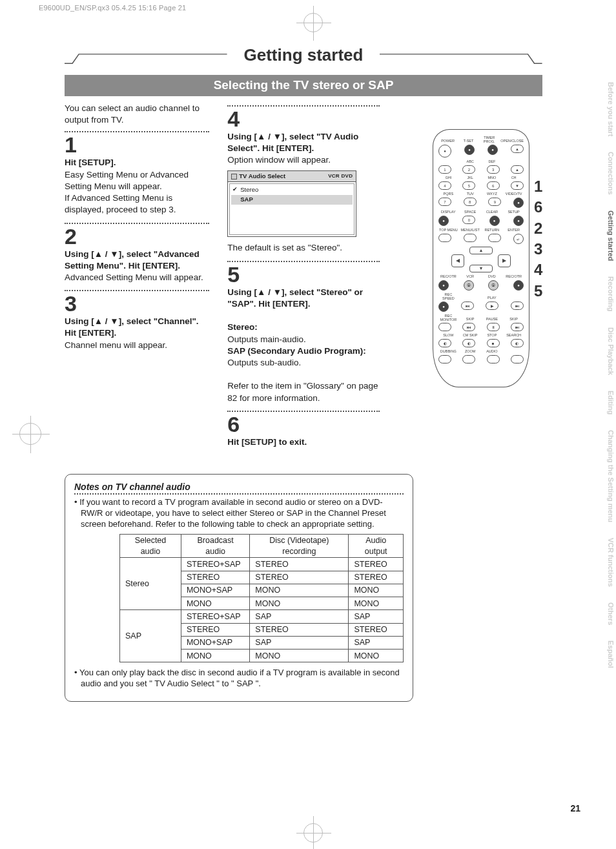 Image resolution: width=616 pixels, height=849 pixels. Describe the element at coordinates (137, 279) in the screenshot. I see `left-column: You can select an audio channel to outpu…` at that location.